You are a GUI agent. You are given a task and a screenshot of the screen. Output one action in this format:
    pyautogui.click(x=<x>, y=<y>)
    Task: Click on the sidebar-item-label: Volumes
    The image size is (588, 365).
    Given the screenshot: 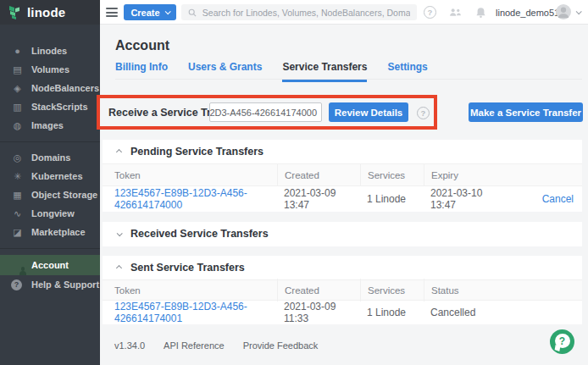 What is the action you would take?
    pyautogui.click(x=51, y=69)
    